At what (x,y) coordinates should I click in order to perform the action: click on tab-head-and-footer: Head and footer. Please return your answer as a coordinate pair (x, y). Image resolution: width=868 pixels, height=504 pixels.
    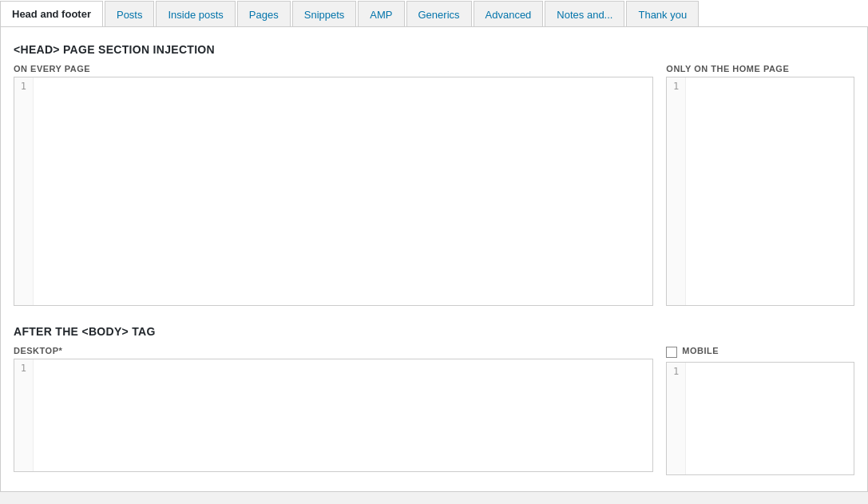
    Looking at the image, I should click on (51, 14).